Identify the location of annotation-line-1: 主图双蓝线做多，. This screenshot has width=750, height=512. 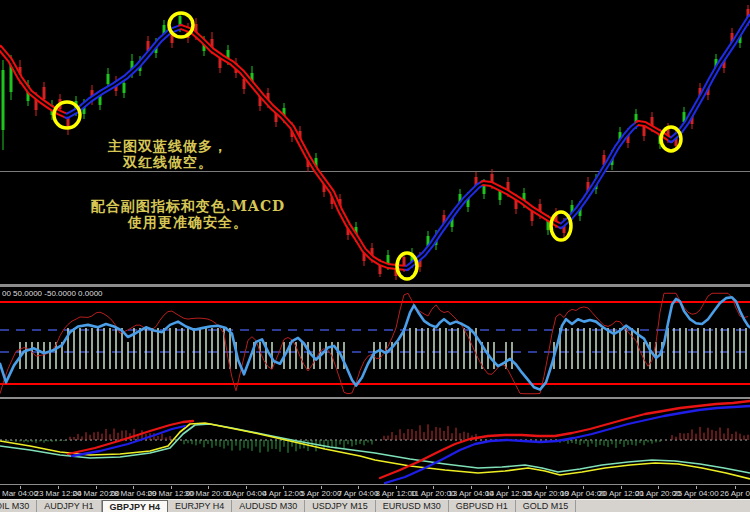
(168, 146).